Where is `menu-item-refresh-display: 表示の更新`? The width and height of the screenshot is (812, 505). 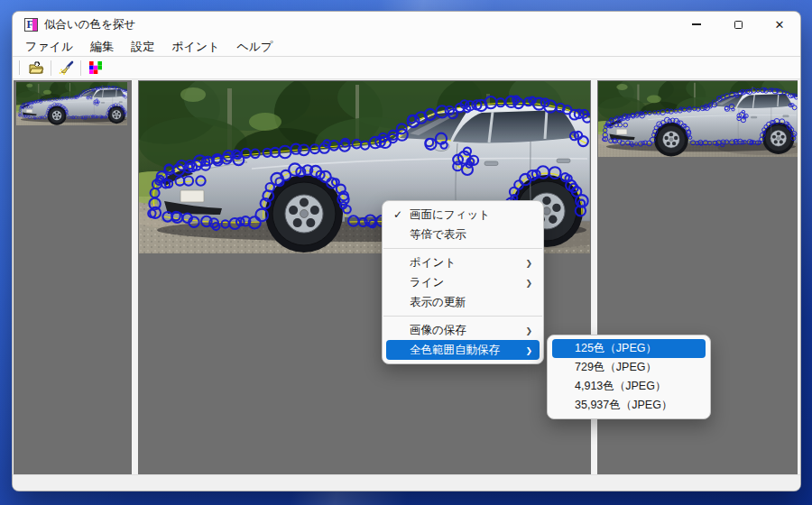
menu-item-refresh-display: 表示の更新 is located at coordinates (463, 302).